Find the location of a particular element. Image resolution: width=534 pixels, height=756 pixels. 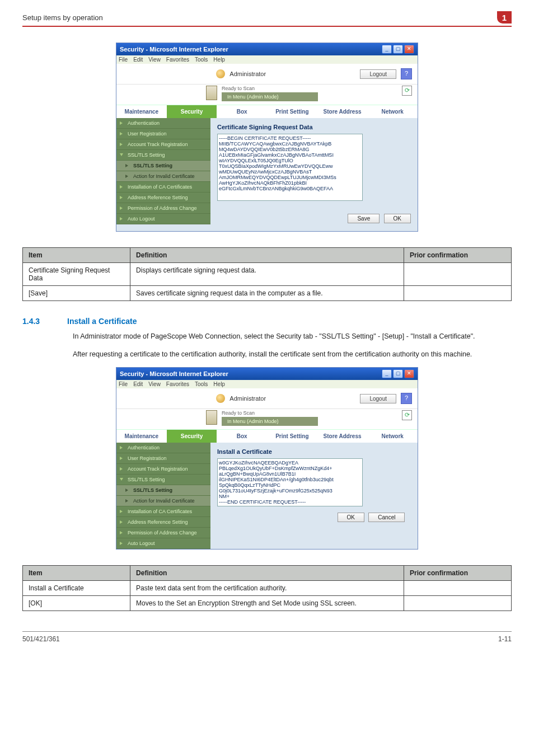

td-def: Saves certificate signing request data i… is located at coordinates (268, 293).